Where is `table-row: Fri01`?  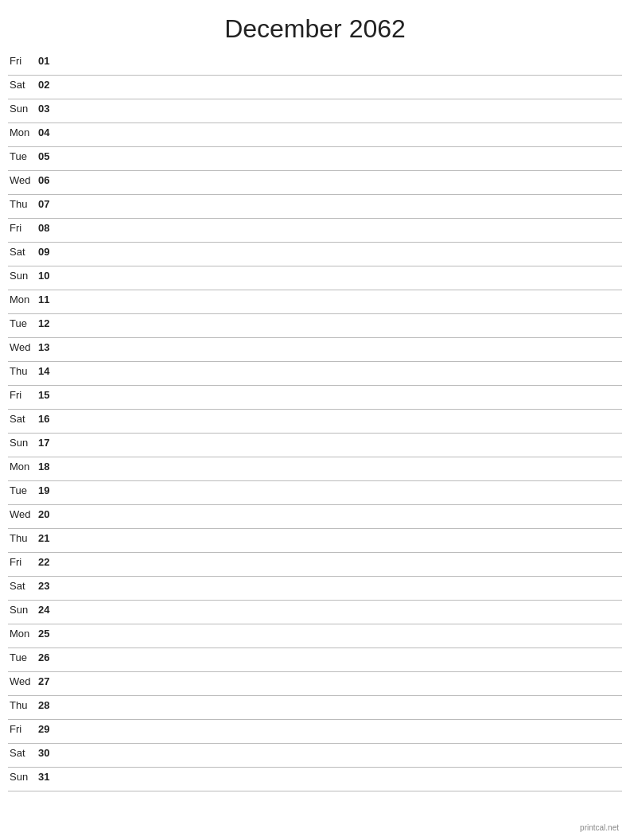
table-row: Fri01 is located at coordinates (315, 64).